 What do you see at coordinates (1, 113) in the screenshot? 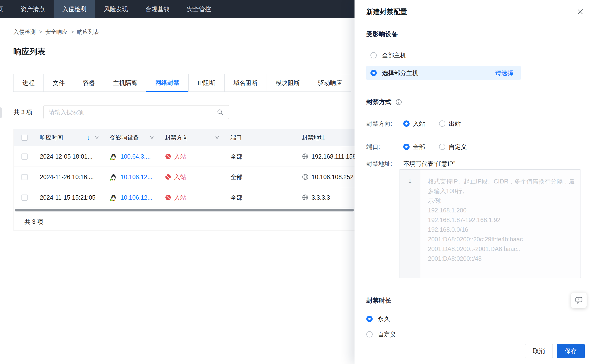
I see `left-edge-partial` at bounding box center [1, 113].